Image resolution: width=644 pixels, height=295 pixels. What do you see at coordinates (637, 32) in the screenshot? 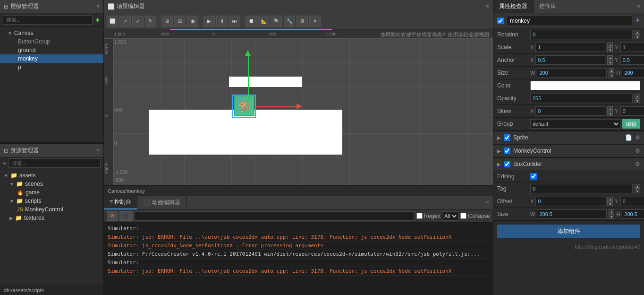
I see `rotation-spin-up: ▲` at bounding box center [637, 32].